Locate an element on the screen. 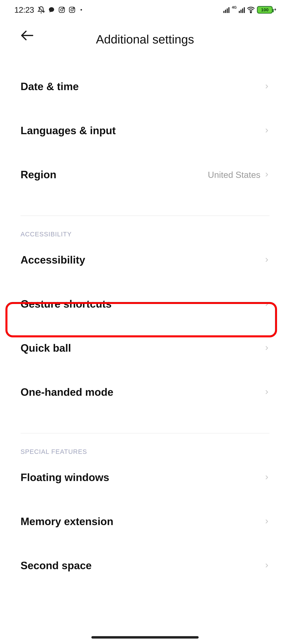  page-title: Additional settings is located at coordinates (145, 40).